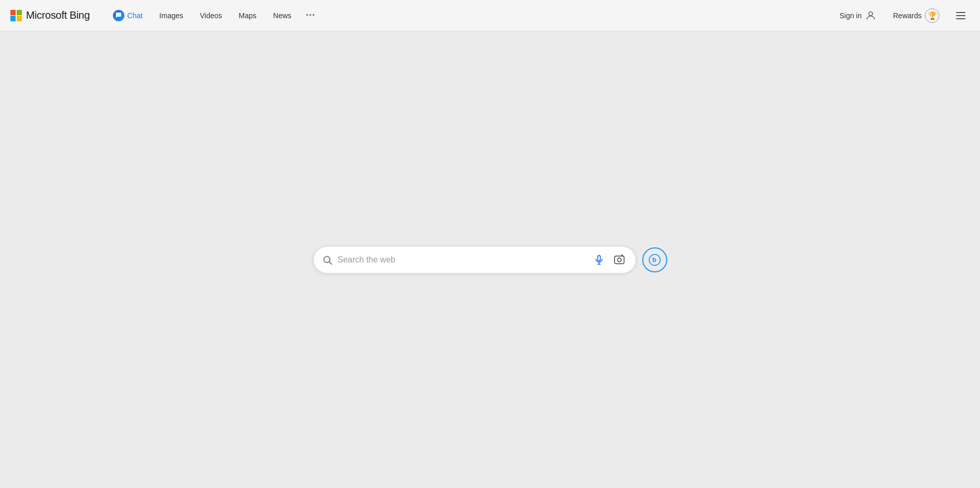  I want to click on trophy-icon: 🏆, so click(932, 16).